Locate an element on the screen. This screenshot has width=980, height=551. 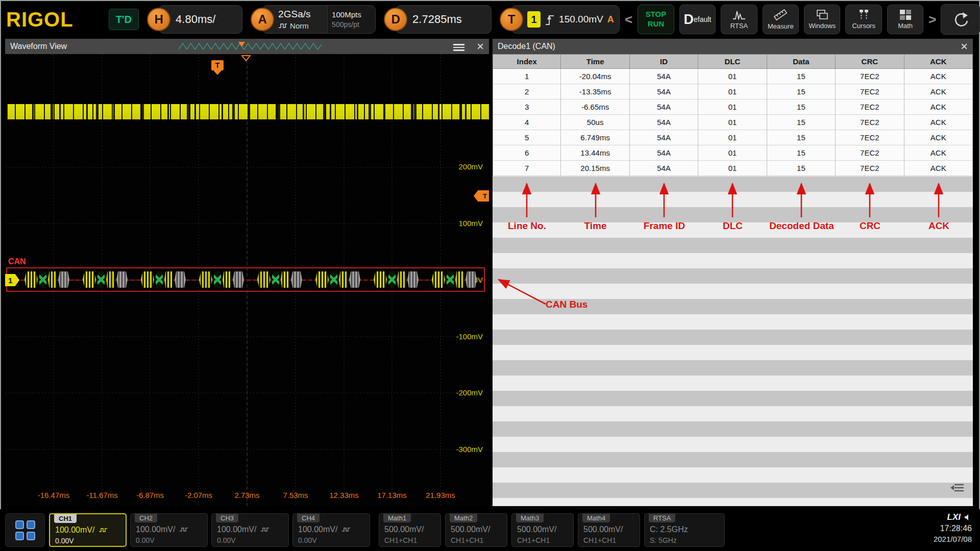
annotation-label: ACK is located at coordinates (939, 226).